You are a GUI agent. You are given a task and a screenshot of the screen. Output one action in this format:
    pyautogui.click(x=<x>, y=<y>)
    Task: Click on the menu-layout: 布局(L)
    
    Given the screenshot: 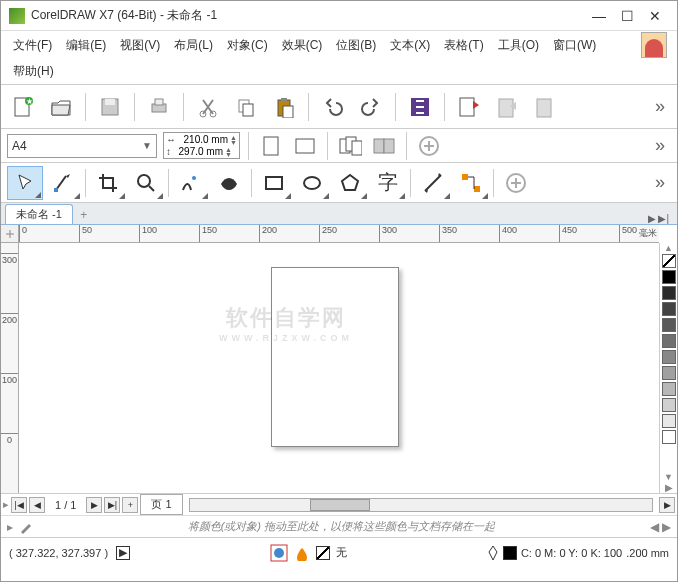 What is the action you would take?
    pyautogui.click(x=194, y=46)
    